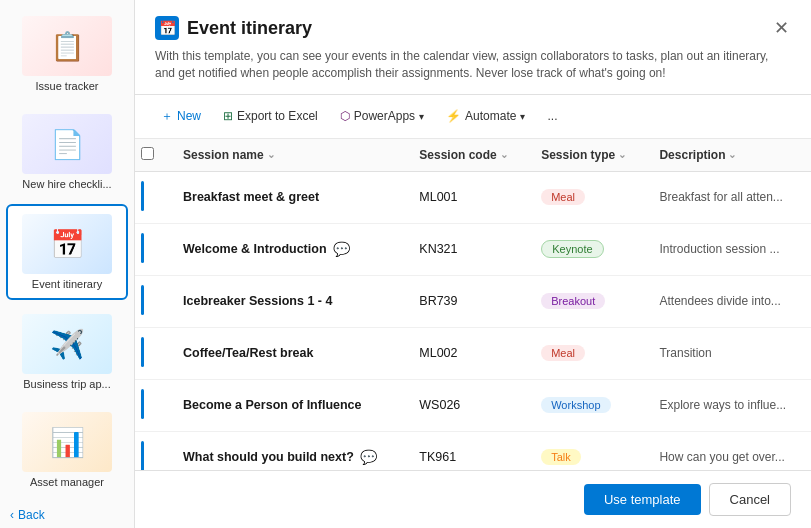 Image resolution: width=811 pixels, height=528 pixels. I want to click on col-session-code-label: Session code, so click(458, 155).